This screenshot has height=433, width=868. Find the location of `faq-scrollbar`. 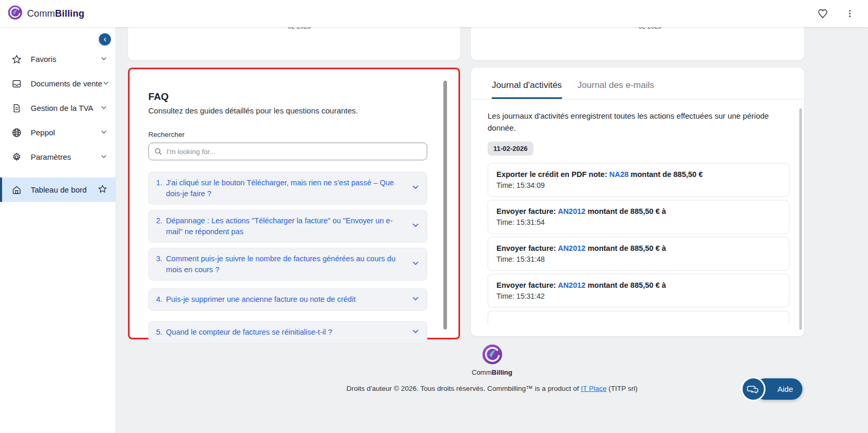

faq-scrollbar is located at coordinates (445, 205).